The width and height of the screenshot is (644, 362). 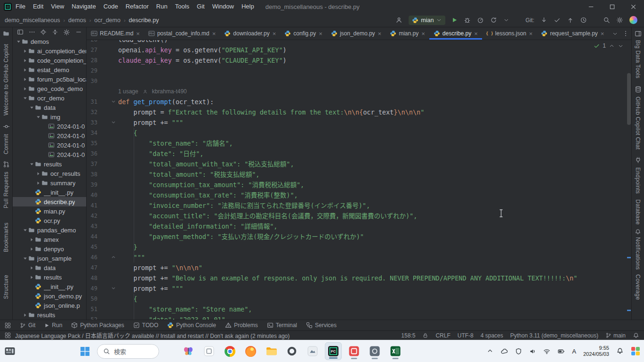 I want to click on code-text: def get_prompt(ocr_text):, so click(x=166, y=102).